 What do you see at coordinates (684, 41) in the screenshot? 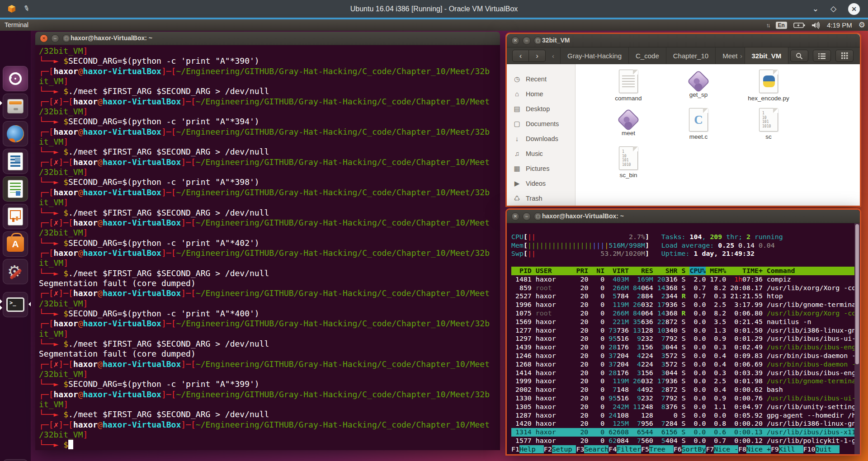
I see `file-manager-titlebar: ✕ – ▢ 32bit_VM` at bounding box center [684, 41].